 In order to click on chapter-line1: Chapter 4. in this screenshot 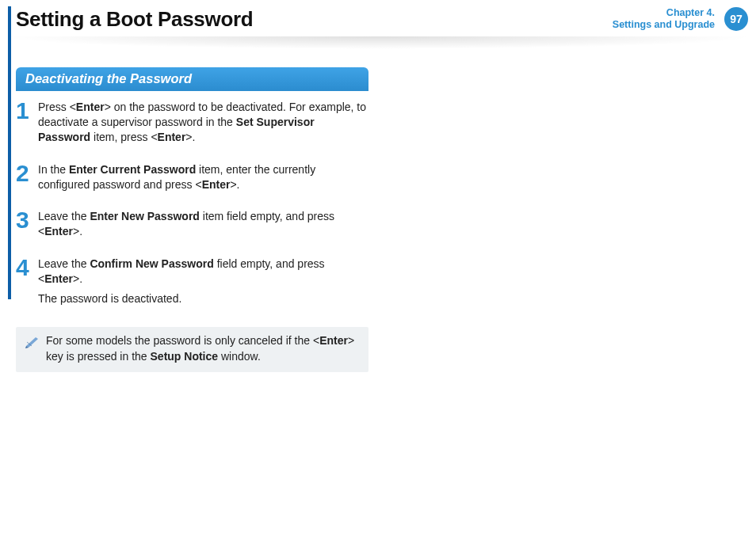, I will do `click(664, 13)`.